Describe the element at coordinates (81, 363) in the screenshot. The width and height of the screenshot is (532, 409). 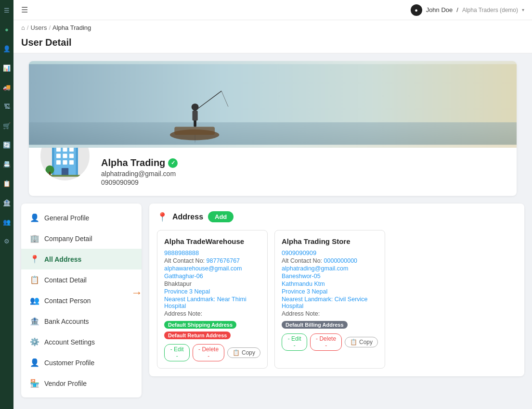
I see `nav-item-customer: 👤 Customer Profile` at that location.